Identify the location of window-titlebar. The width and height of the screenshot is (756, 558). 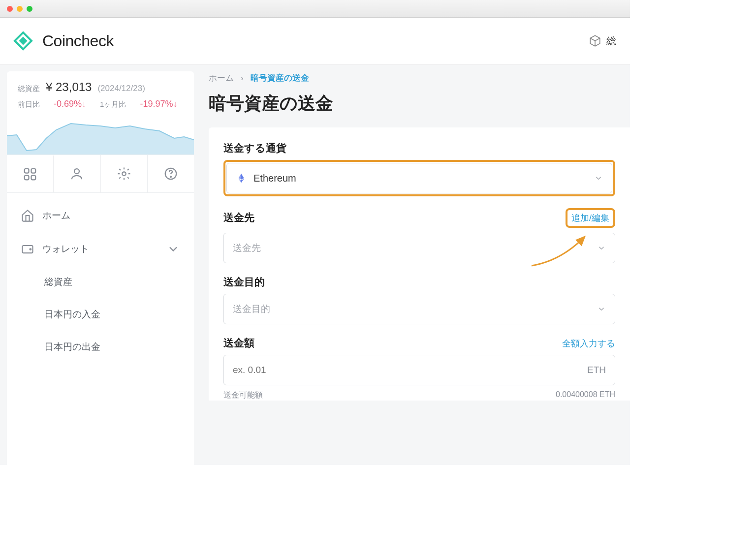
(315, 9).